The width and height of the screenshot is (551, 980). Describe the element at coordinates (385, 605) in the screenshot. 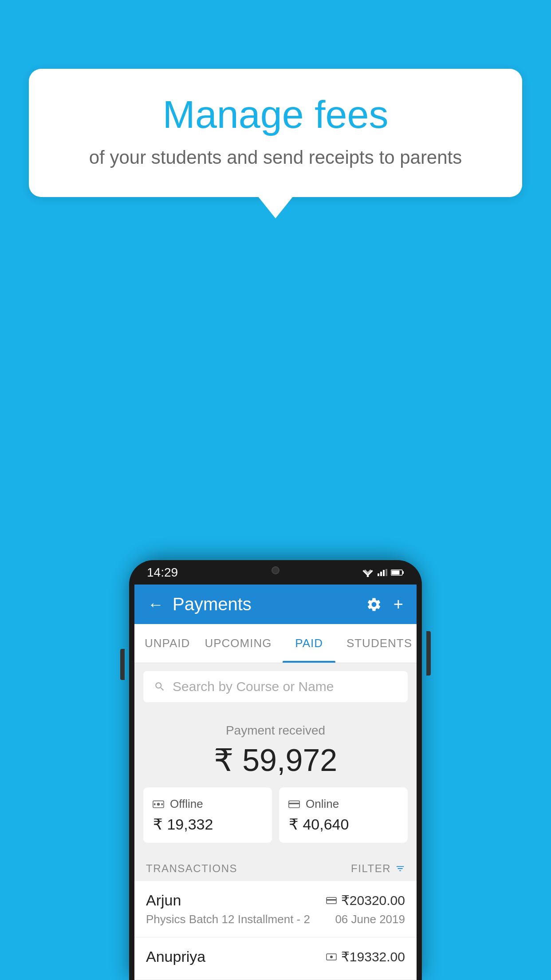

I see `header-right: +` at that location.